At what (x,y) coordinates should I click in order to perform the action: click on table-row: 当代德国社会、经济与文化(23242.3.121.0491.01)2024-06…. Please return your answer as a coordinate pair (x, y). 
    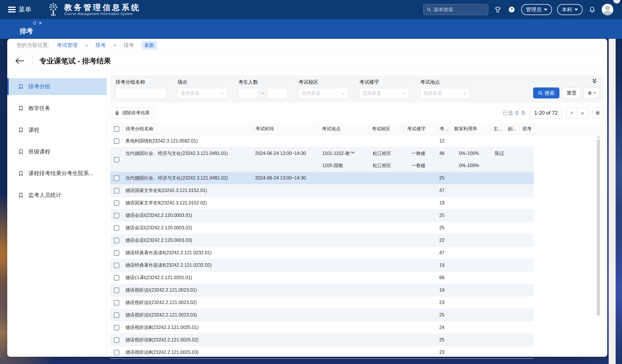
    Looking at the image, I should click on (322, 160).